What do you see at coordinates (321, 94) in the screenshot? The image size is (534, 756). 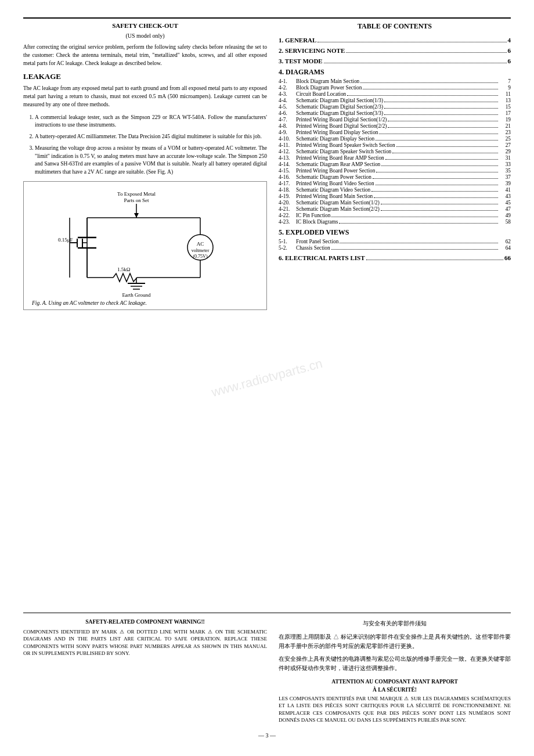 I see `toc-sub-label: Circuit Board Location` at bounding box center [321, 94].